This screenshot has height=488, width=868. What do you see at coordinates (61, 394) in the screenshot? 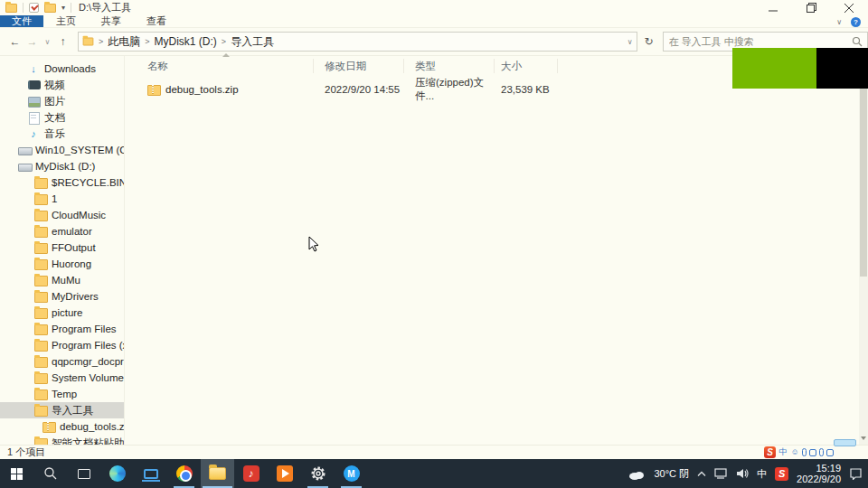
I see `sidebar-item: Temp` at bounding box center [61, 394].